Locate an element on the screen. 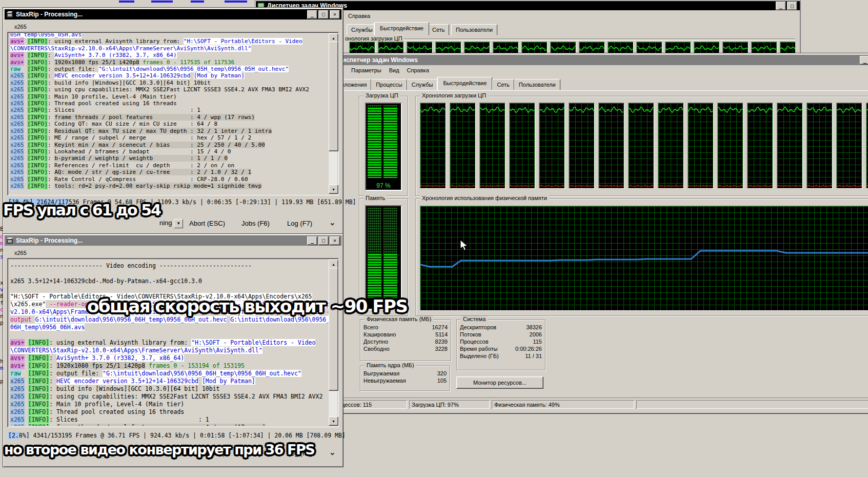  log-console: -------------------------- Video encodin… is located at coordinates (173, 343).